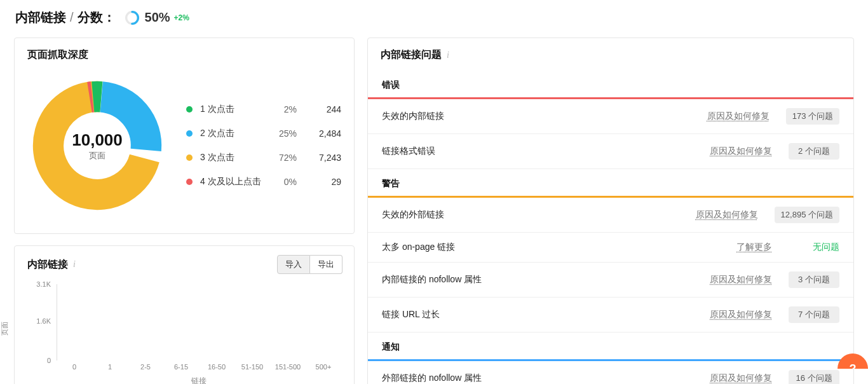 Image resolution: width=868 pixels, height=384 pixels. Describe the element at coordinates (184, 315) in the screenshot. I see `internal-links-card: 内部链接 i 导入 导出 页面 3.1K 1.6K 0` at that location.